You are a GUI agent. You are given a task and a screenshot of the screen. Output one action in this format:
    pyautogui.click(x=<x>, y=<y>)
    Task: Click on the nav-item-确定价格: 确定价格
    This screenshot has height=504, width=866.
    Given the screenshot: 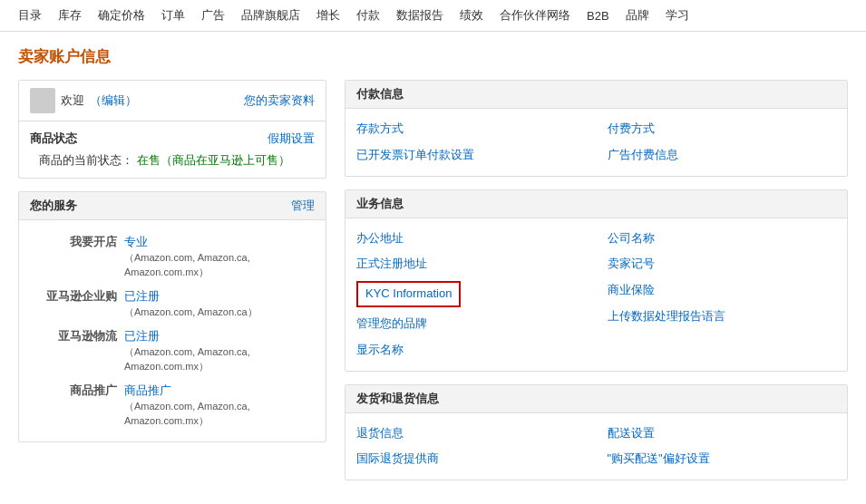 What is the action you would take?
    pyautogui.click(x=122, y=15)
    